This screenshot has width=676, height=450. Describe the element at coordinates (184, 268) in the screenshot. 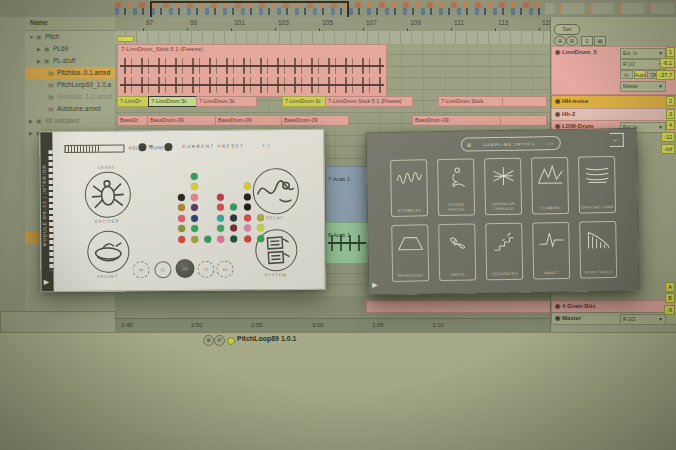

I see `mode-button: C2` at that location.